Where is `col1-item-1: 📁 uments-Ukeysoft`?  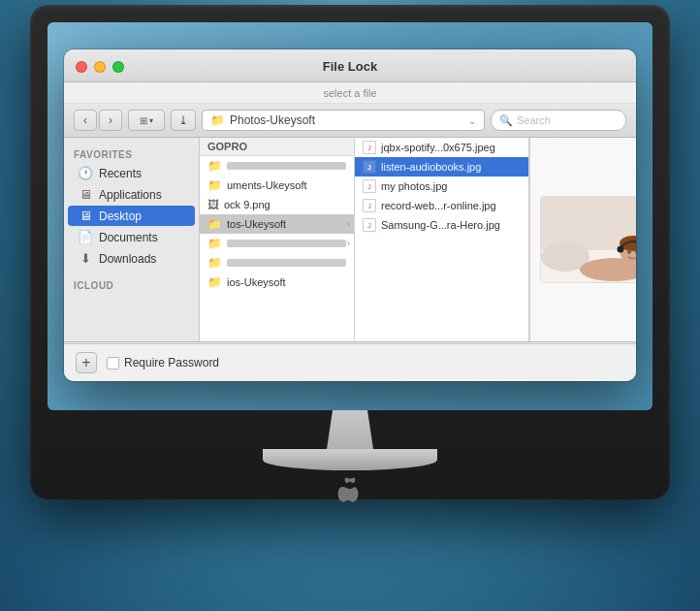 col1-item-1: 📁 uments-Ukeysoft is located at coordinates (277, 185).